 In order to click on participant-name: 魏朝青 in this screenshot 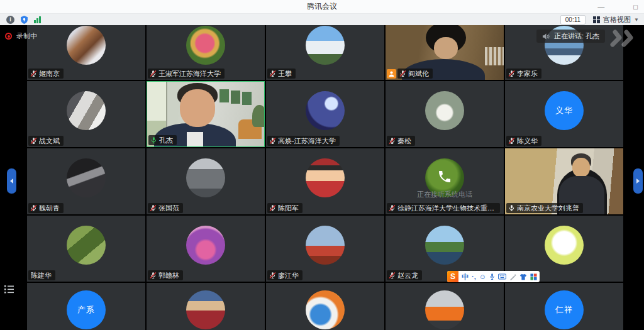, I will do `click(49, 209)`.